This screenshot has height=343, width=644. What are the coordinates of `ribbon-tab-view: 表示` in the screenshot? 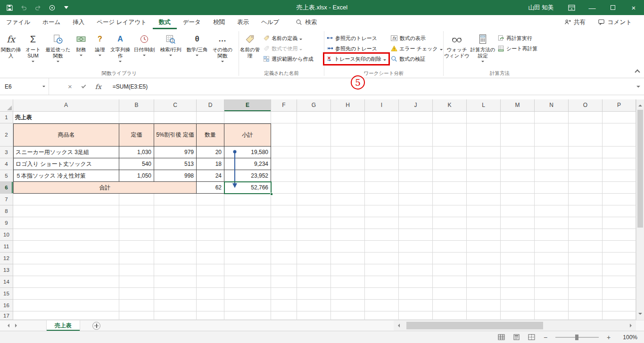 It's located at (243, 22).